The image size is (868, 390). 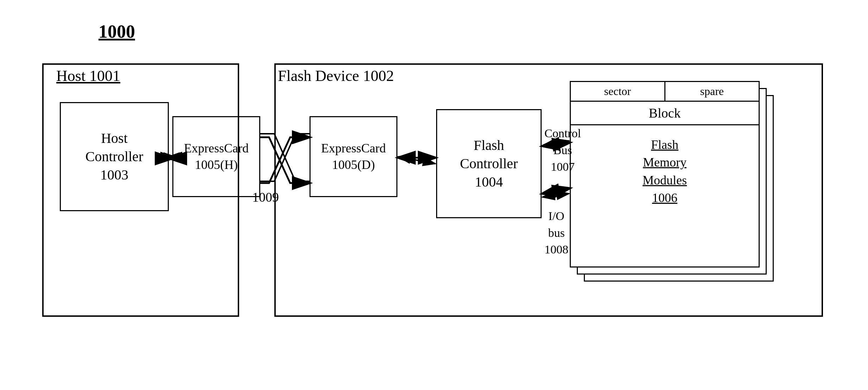 I want to click on flash-device-label: Flash Device 1002, so click(x=336, y=76).